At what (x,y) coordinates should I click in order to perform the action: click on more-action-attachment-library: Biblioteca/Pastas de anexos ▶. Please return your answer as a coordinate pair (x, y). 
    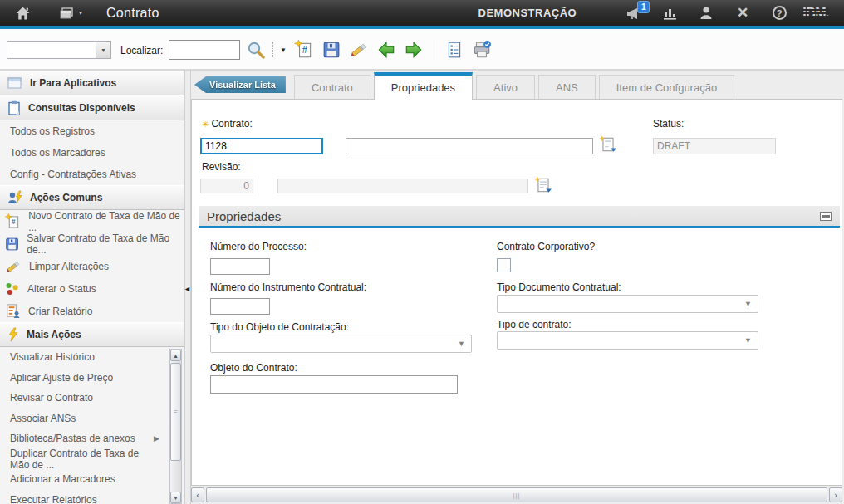
    Looking at the image, I should click on (92, 438).